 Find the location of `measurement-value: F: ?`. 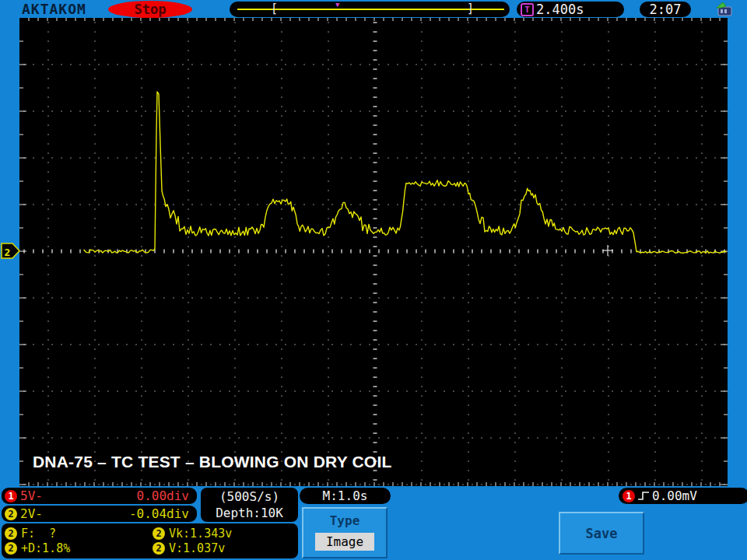

measurement-value: F: ? is located at coordinates (39, 534).